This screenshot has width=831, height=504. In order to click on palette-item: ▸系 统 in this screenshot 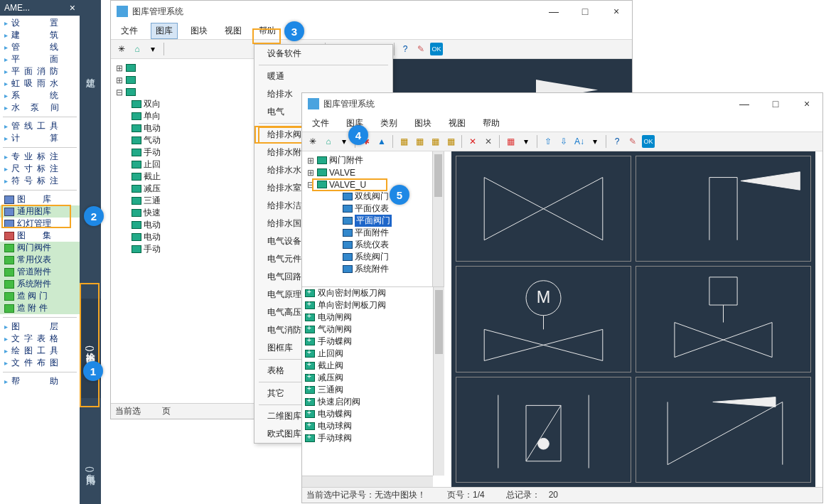, I will do `click(40, 95)`.